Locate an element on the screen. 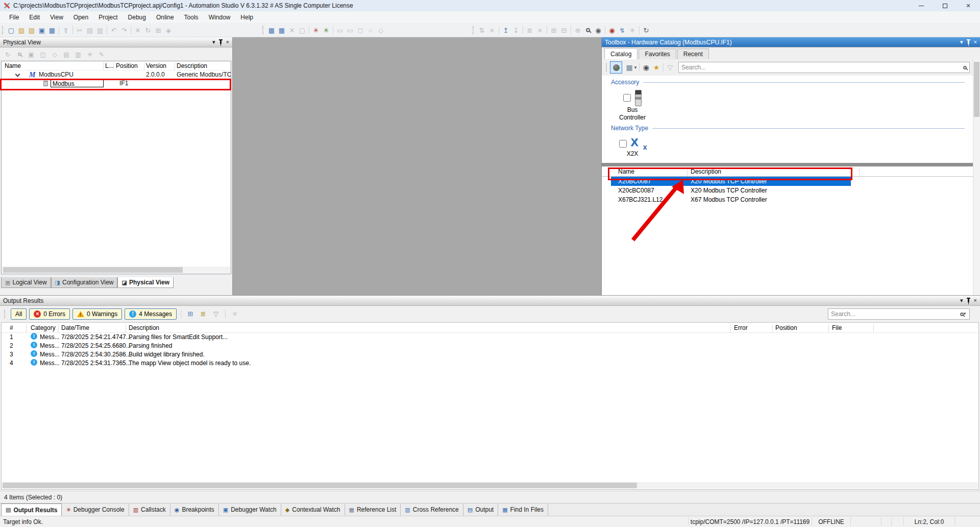  grid-view-icon: ▦ is located at coordinates (282, 30).